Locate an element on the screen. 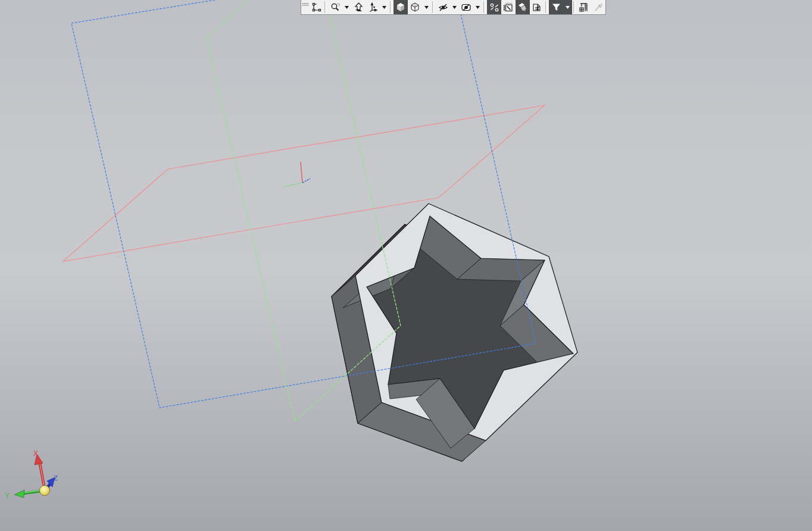 The width and height of the screenshot is (812, 531). shaded-cube-icon is located at coordinates (401, 7).